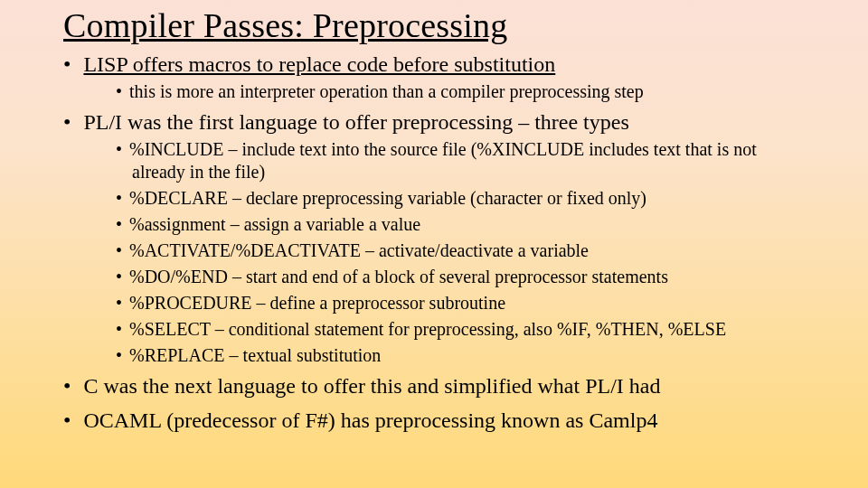 The height and width of the screenshot is (488, 868). What do you see at coordinates (460, 92) in the screenshot?
I see `list-item: this is more an interpreter operation th…` at bounding box center [460, 92].